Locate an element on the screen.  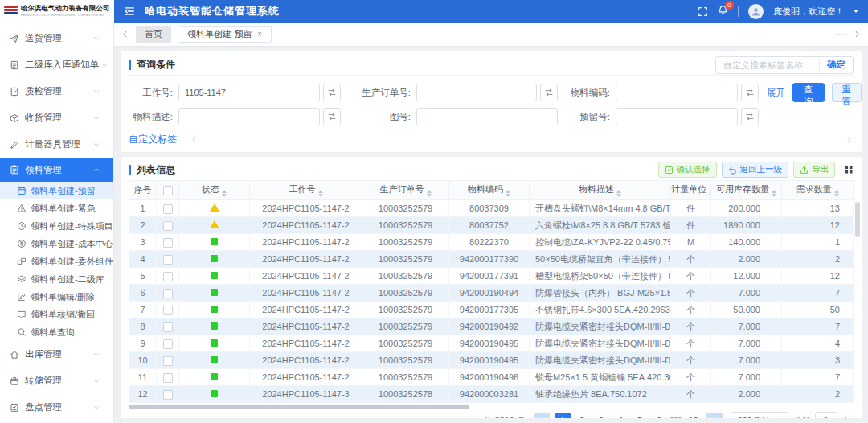
tags-scroll-right-icon is located at coordinates (849, 140).